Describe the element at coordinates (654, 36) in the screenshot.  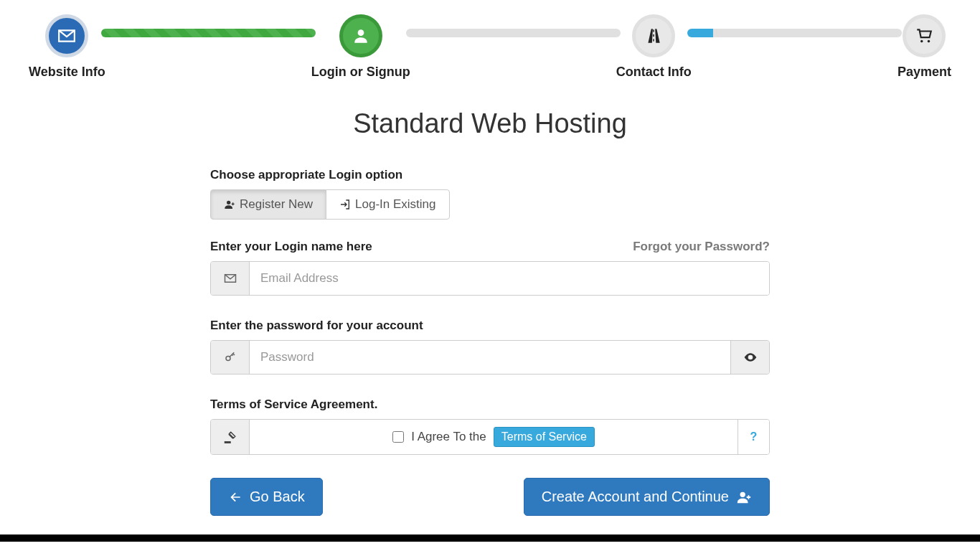
I see `road-icon` at that location.